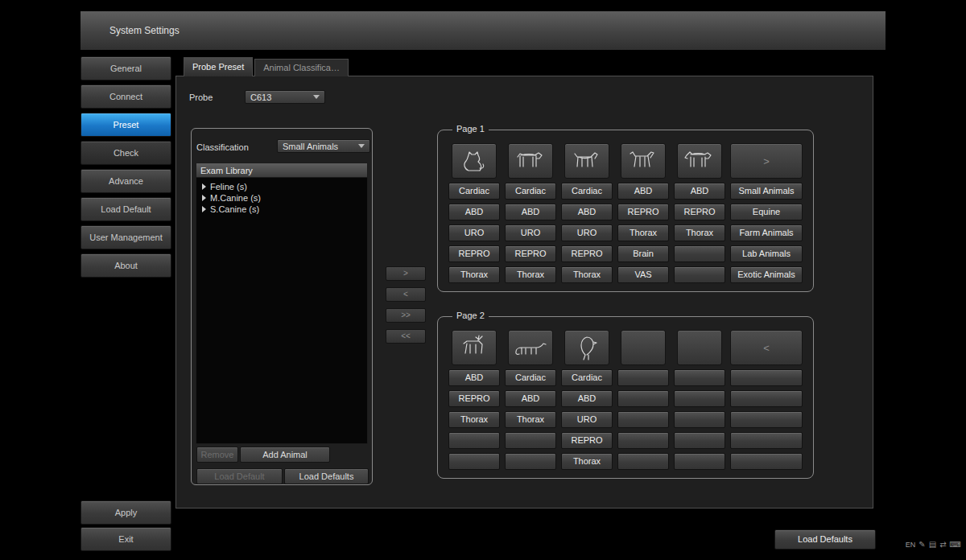 The width and height of the screenshot is (966, 560). Describe the element at coordinates (530, 161) in the screenshot. I see `dog-animal-tile` at that location.